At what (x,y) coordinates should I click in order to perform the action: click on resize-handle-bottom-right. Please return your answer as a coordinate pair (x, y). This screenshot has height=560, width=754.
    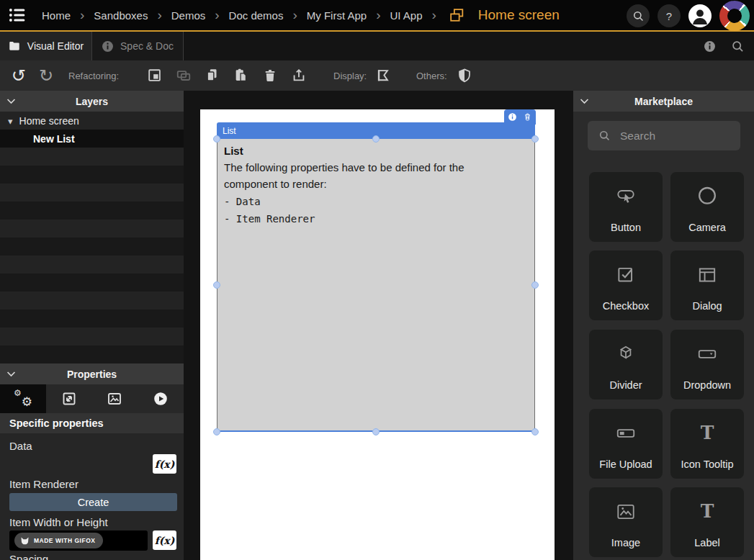
    Looking at the image, I should click on (535, 432).